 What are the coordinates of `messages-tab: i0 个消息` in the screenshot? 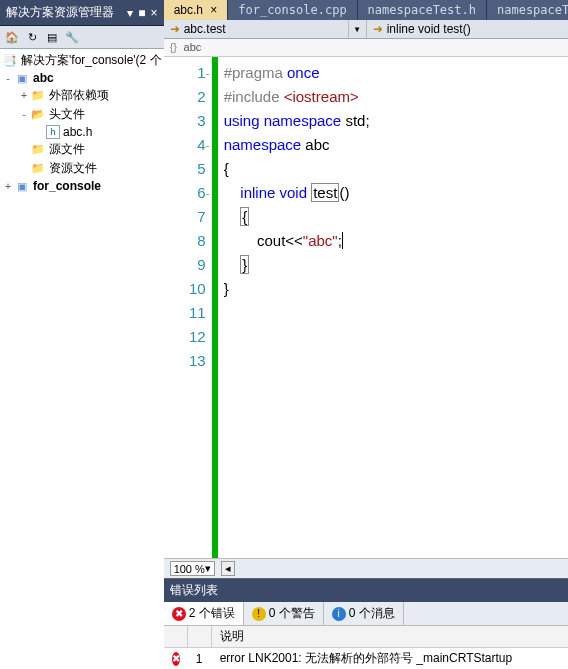 It's located at (364, 614).